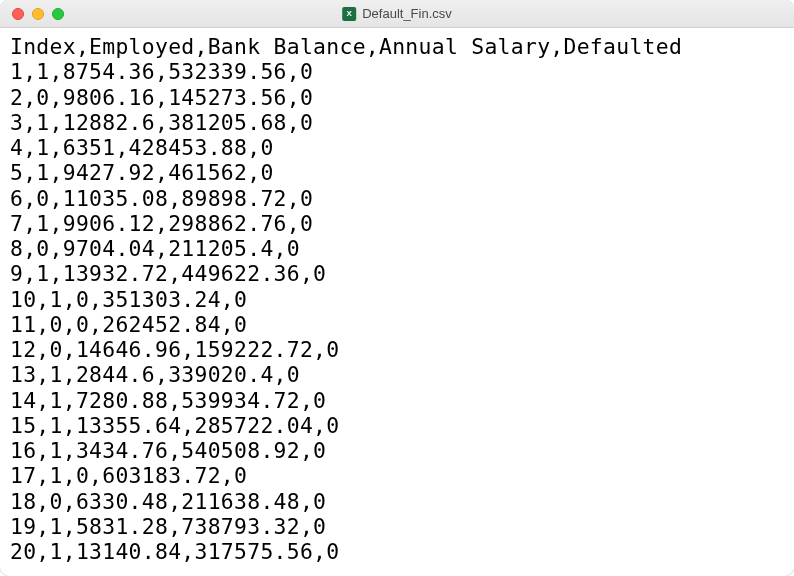  I want to click on csv-data-row: 16,1,3434.76,540508.92,0, so click(168, 450).